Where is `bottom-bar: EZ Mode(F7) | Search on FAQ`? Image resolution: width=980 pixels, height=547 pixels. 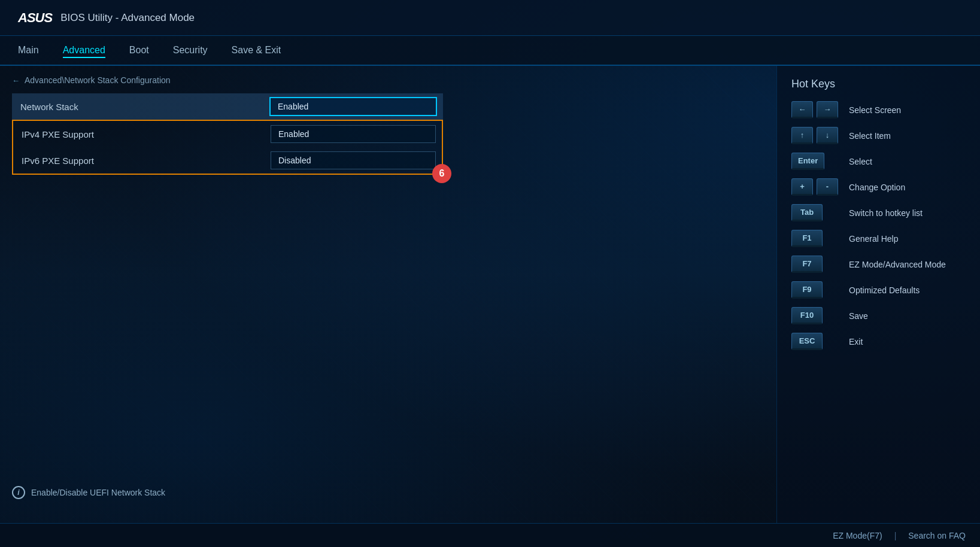 bottom-bar: EZ Mode(F7) | Search on FAQ is located at coordinates (490, 535).